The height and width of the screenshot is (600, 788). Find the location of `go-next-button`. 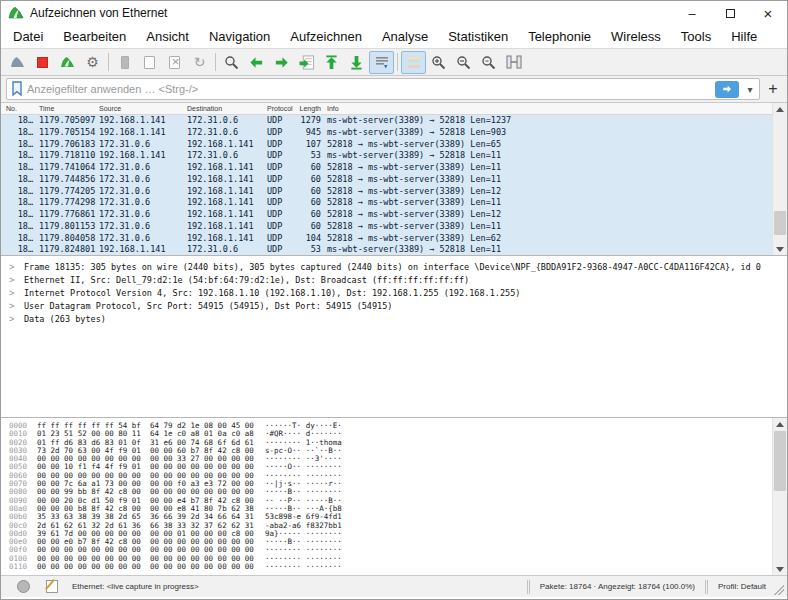

go-next-button is located at coordinates (282, 62).